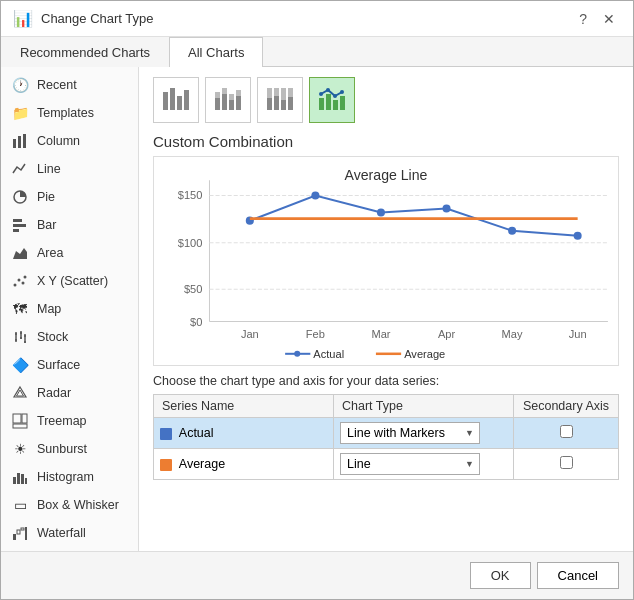  What do you see at coordinates (190, 195) in the screenshot?
I see `svg-text: $150` at bounding box center [190, 195].